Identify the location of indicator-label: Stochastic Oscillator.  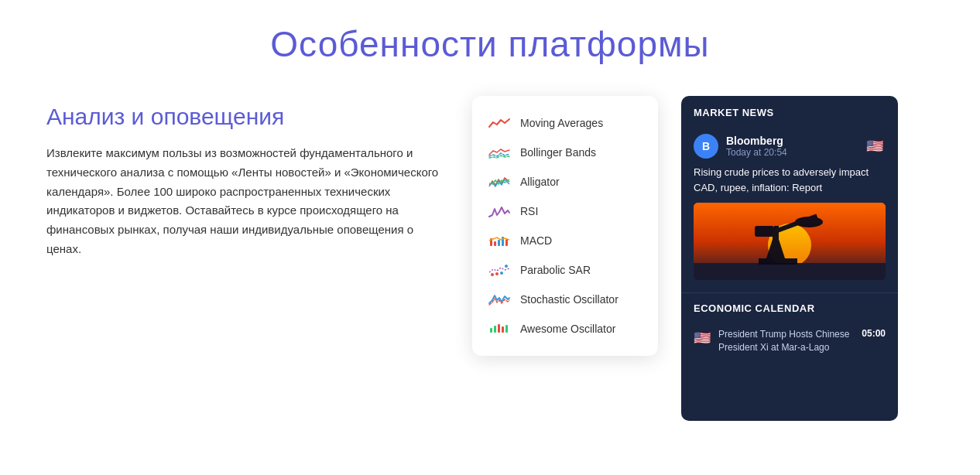
(570, 299).